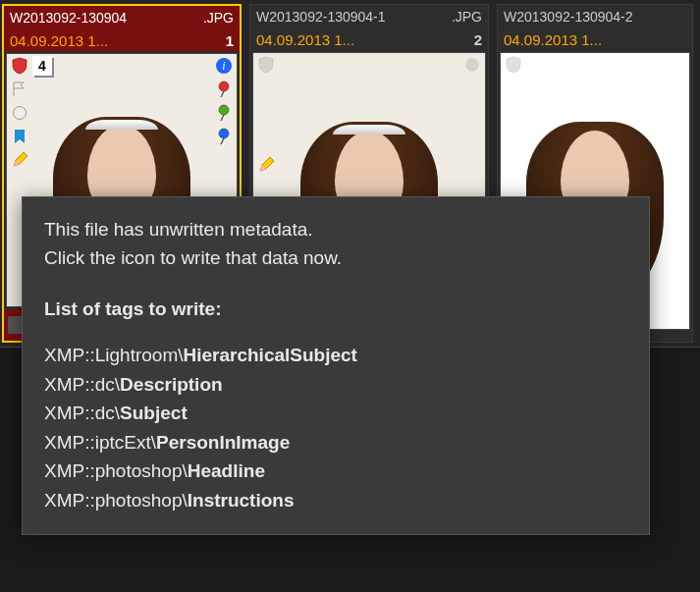 This screenshot has width=700, height=592. Describe the element at coordinates (336, 230) in the screenshot. I see `tooltip-line: This file has unwritten metadata.` at that location.